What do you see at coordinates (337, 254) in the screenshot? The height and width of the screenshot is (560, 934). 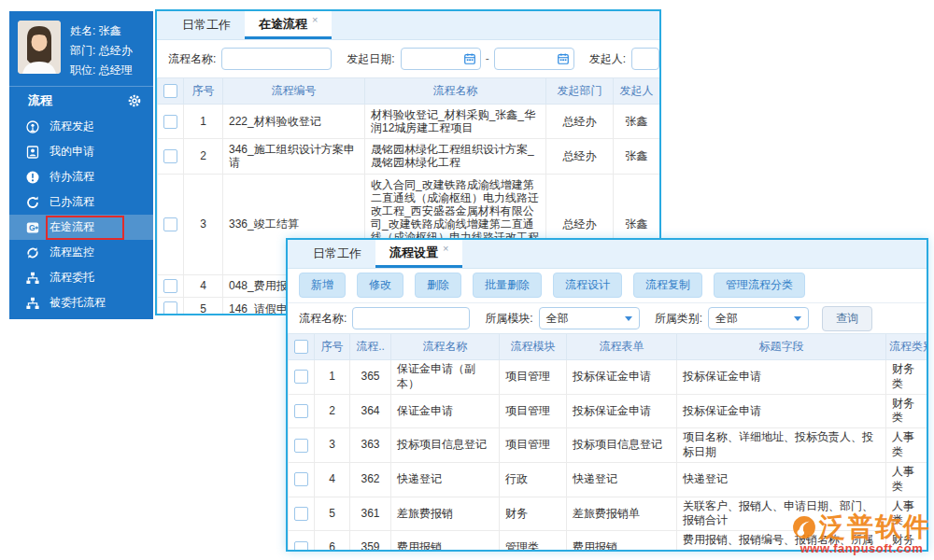 I see `tab-daily-work-2: 日常工作` at bounding box center [337, 254].